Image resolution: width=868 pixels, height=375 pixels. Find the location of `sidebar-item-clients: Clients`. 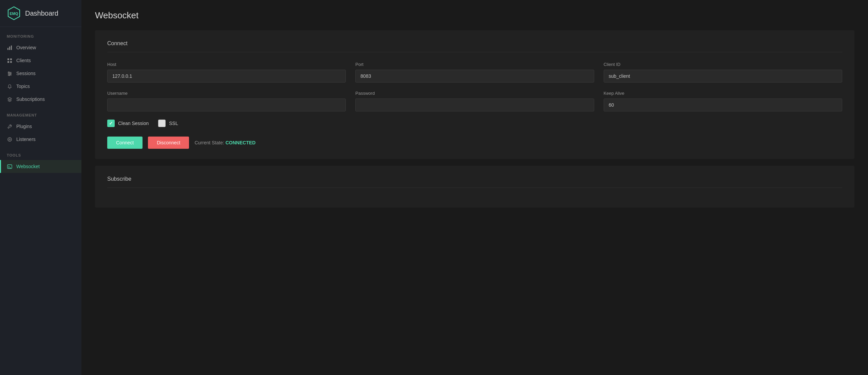

sidebar-item-clients: Clients is located at coordinates (41, 60).